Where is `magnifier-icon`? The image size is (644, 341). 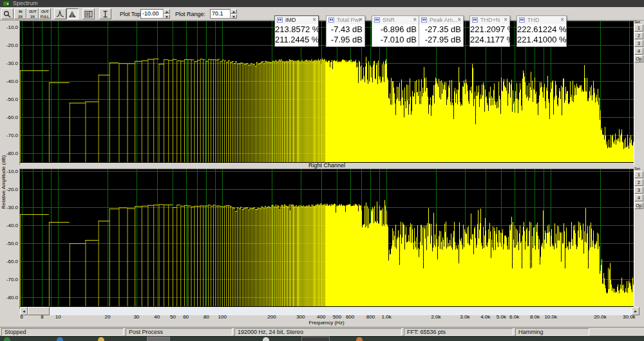 magnifier-icon is located at coordinates (8, 14).